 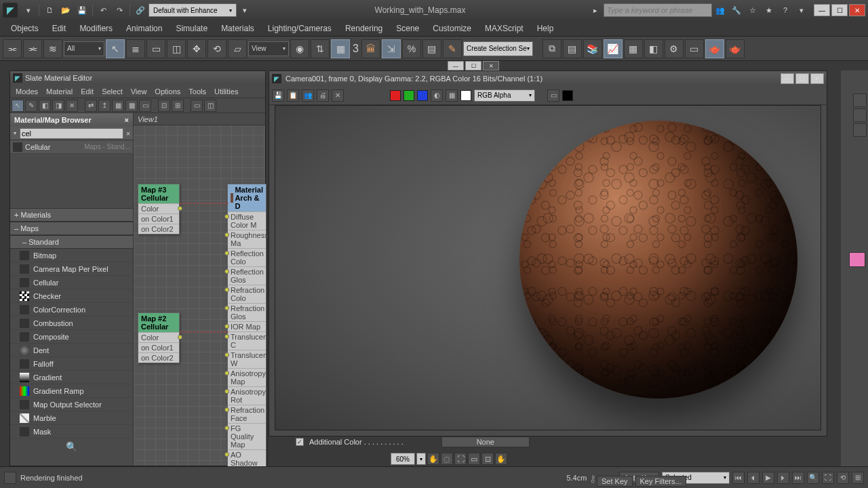 What do you see at coordinates (66, 10) in the screenshot?
I see `open-icon: 📂` at bounding box center [66, 10].